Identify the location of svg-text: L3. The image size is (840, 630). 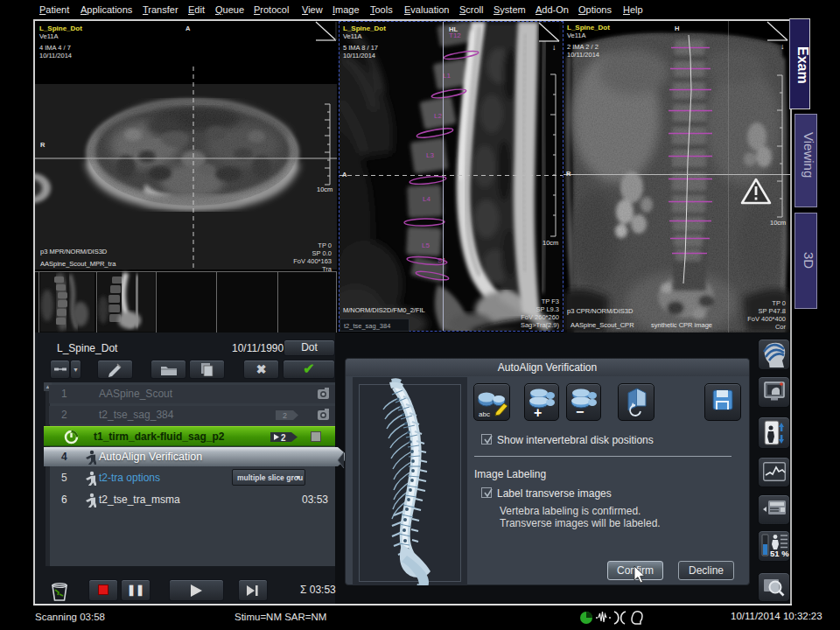
(430, 156).